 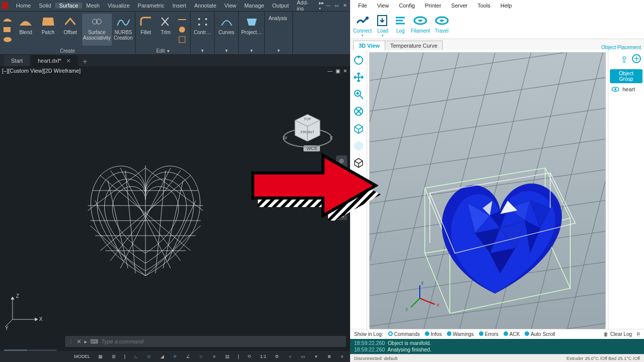 What do you see at coordinates (149, 356) in the screenshot?
I see `polar-icon: ⊙` at bounding box center [149, 356].